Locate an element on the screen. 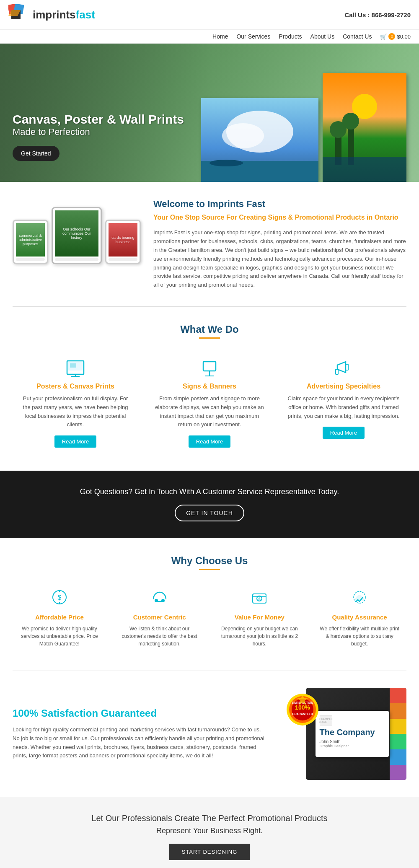 This screenshot has width=419, height=868. tablet-image-3: cards bearing business is located at coordinates (123, 242).